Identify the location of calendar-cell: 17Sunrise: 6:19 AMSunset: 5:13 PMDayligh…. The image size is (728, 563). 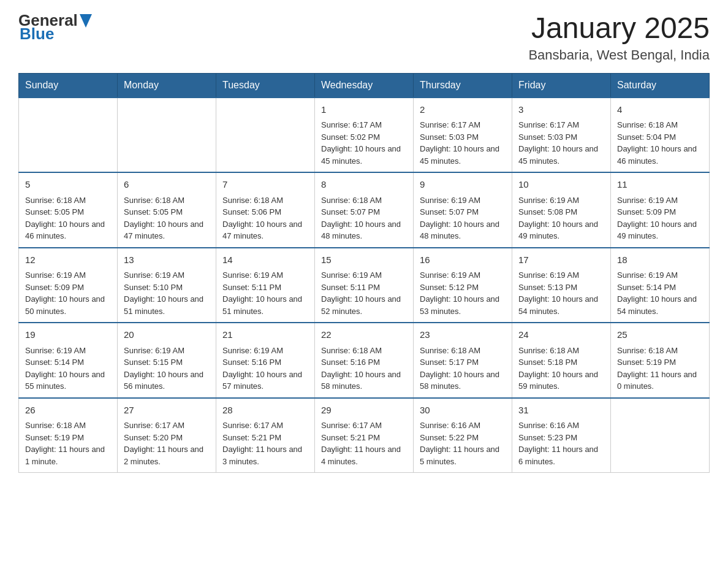
(561, 286).